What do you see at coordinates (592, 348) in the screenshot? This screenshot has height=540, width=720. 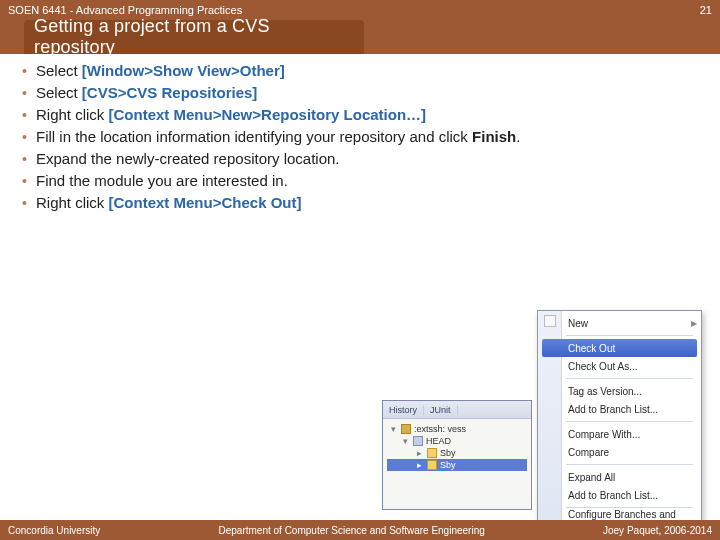 I see `menu-label: Check Out` at bounding box center [592, 348].